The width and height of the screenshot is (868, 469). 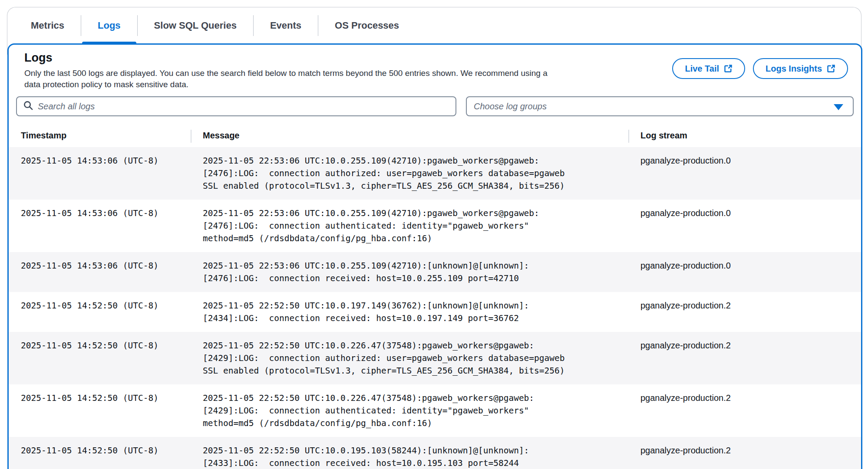 I want to click on search-box, so click(x=236, y=106).